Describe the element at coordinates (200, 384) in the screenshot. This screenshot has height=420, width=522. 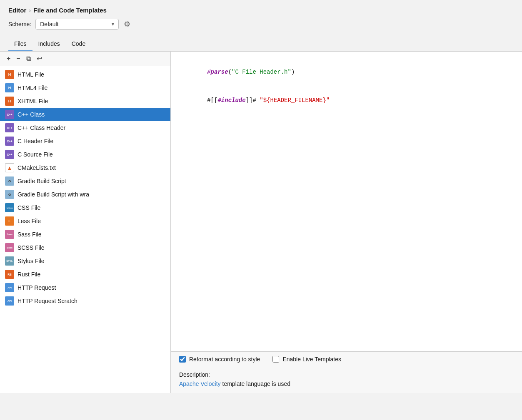
I see `apache-velocity-link: Apache Velocity` at that location.